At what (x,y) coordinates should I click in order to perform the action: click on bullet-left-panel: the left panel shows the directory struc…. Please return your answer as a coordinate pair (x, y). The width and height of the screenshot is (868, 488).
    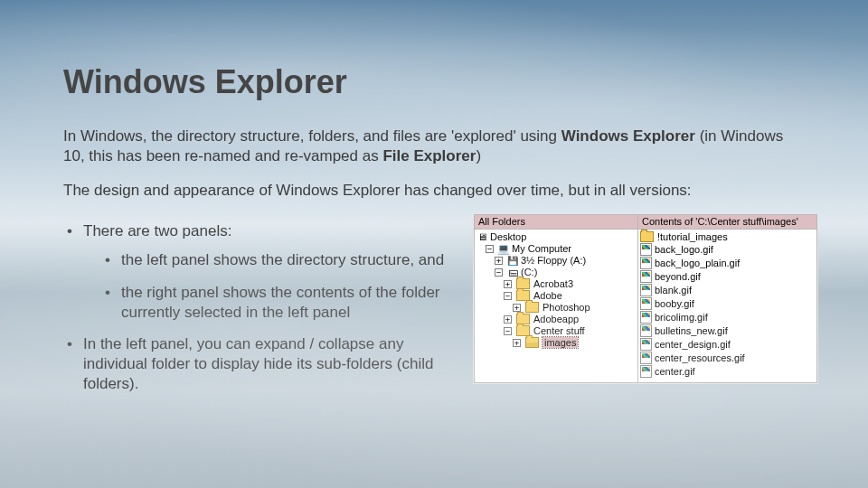
    Looking at the image, I should click on (282, 260).